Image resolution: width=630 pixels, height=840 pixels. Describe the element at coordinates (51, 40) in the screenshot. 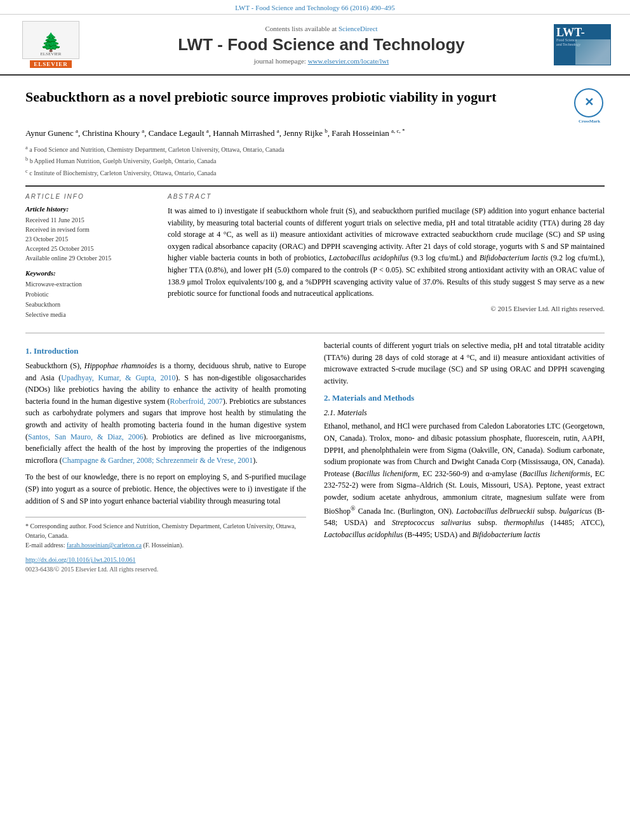

I see `elsevier-image: 🌲 ELSEVIER` at that location.